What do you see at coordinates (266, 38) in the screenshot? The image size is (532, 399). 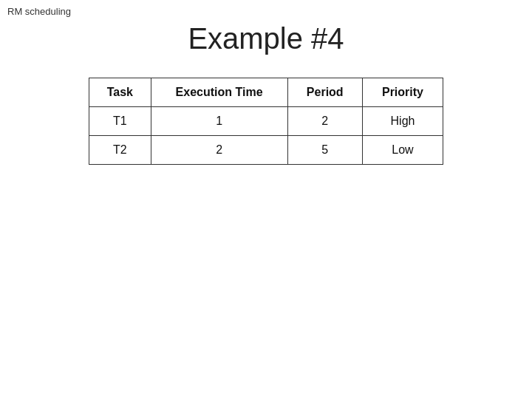 I see `page-title: Example #4` at bounding box center [266, 38].